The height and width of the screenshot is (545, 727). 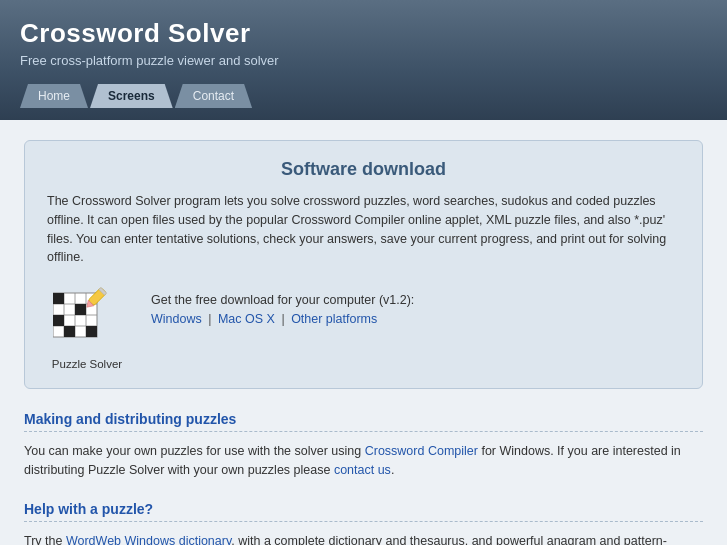 What do you see at coordinates (362, 470) in the screenshot?
I see `contact-us-link: contact us` at bounding box center [362, 470].